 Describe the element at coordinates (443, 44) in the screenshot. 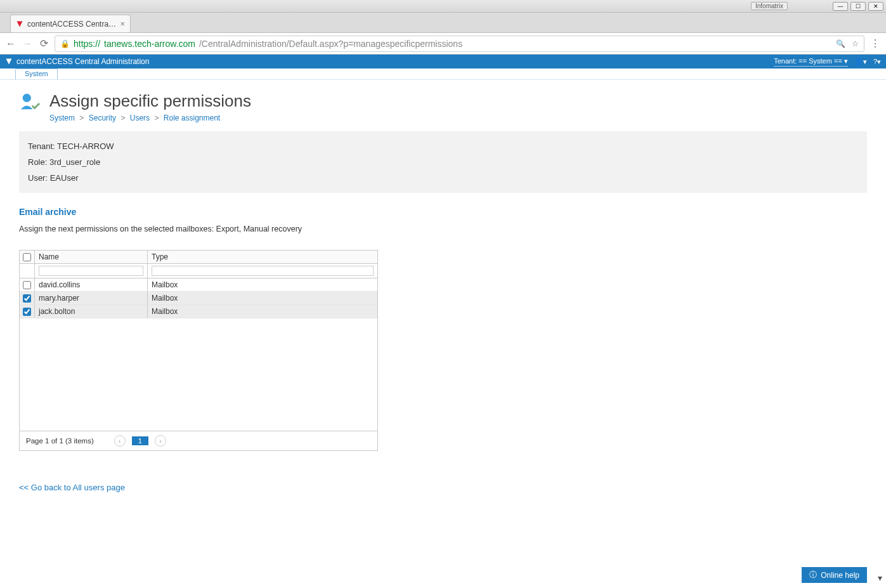

I see `browser-toolbar: ← → ⟳ 🔒 https://tanews.tech-arrow.com/Ce…` at that location.